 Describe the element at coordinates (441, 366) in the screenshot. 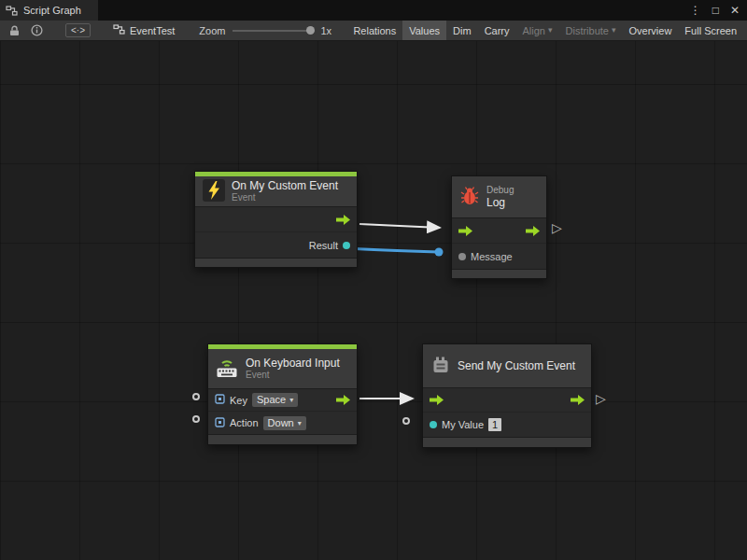

I see `custom-event-icon` at that location.